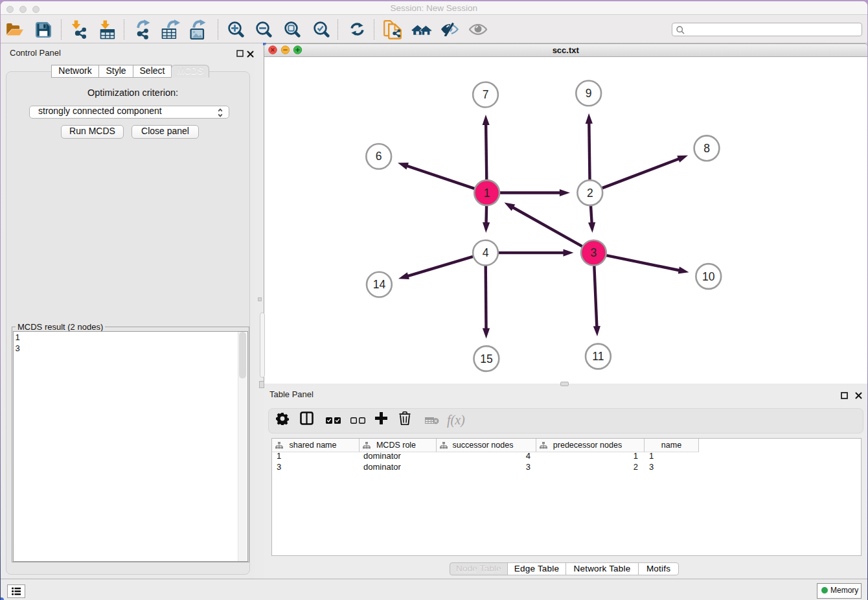 This screenshot has height=600, width=868. Describe the element at coordinates (379, 156) in the screenshot. I see `svg-text: 6` at that location.